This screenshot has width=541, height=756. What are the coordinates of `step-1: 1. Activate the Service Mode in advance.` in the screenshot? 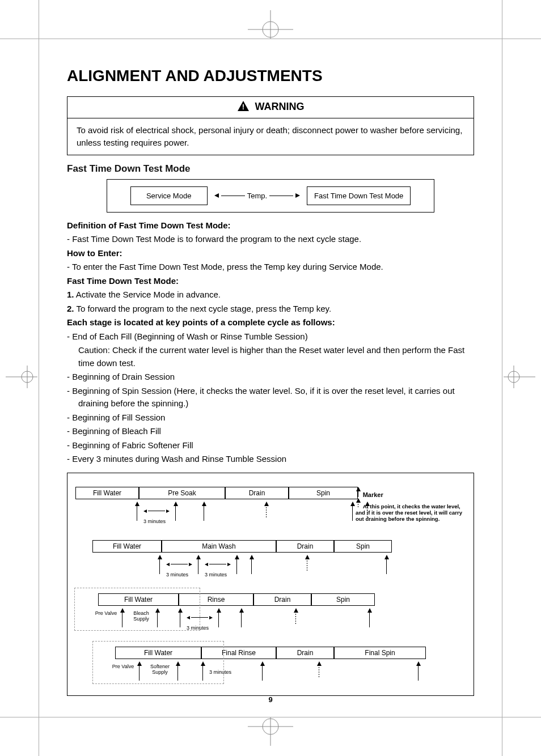 It's located at (270, 295).